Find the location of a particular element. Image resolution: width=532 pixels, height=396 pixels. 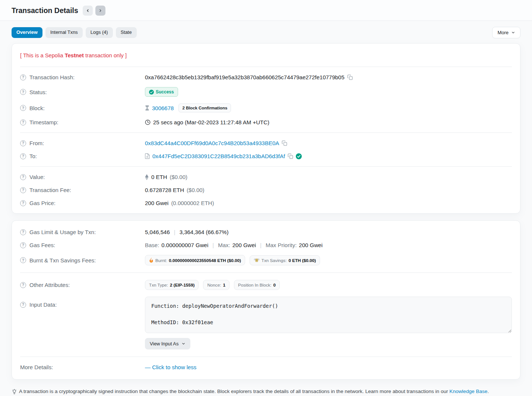

nonce-badge: Nonce: 1 is located at coordinates (216, 285).